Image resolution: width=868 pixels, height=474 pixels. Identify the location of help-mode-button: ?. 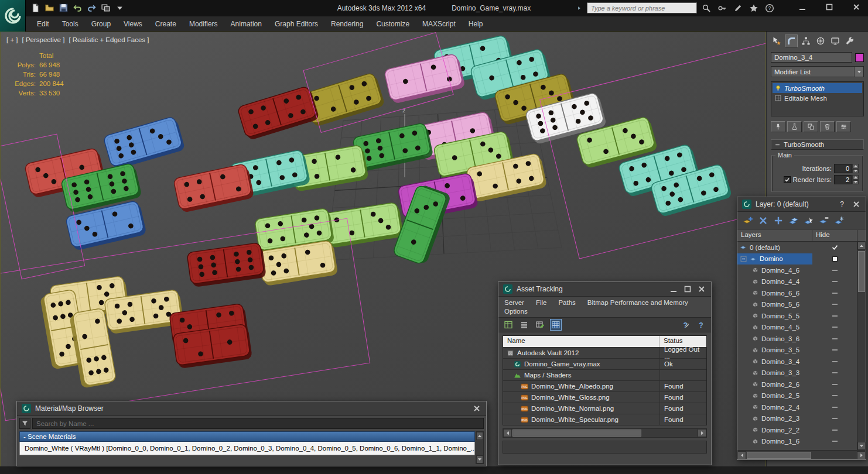
(685, 325).